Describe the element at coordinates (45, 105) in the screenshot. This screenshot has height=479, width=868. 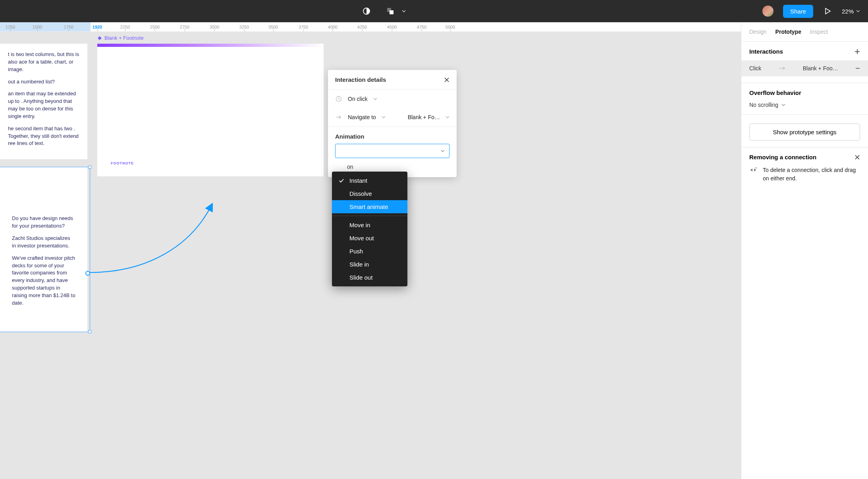
I see `body-text: an item that may be extended up to . Any…` at that location.